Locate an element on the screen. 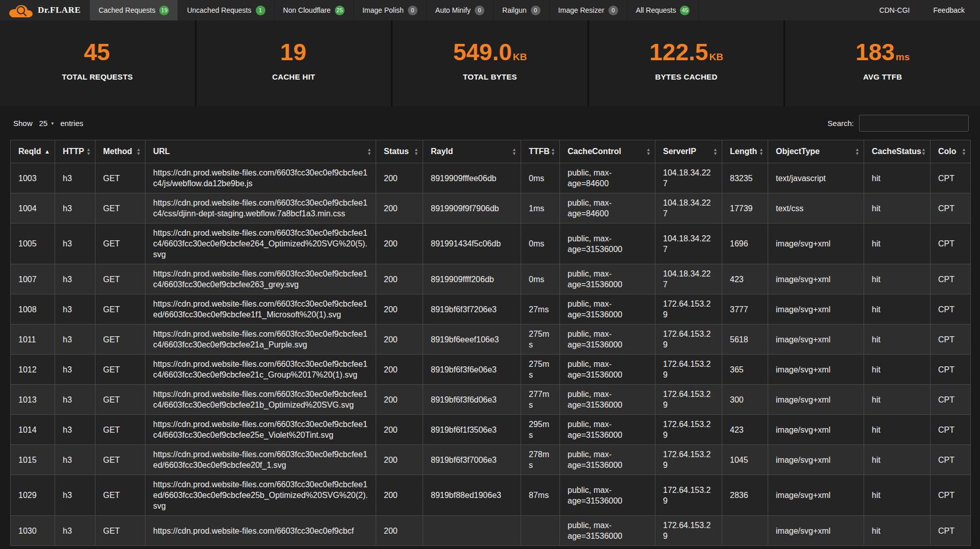 Image resolution: width=980 pixels, height=549 pixels. cell-length: 1696 is located at coordinates (745, 244).